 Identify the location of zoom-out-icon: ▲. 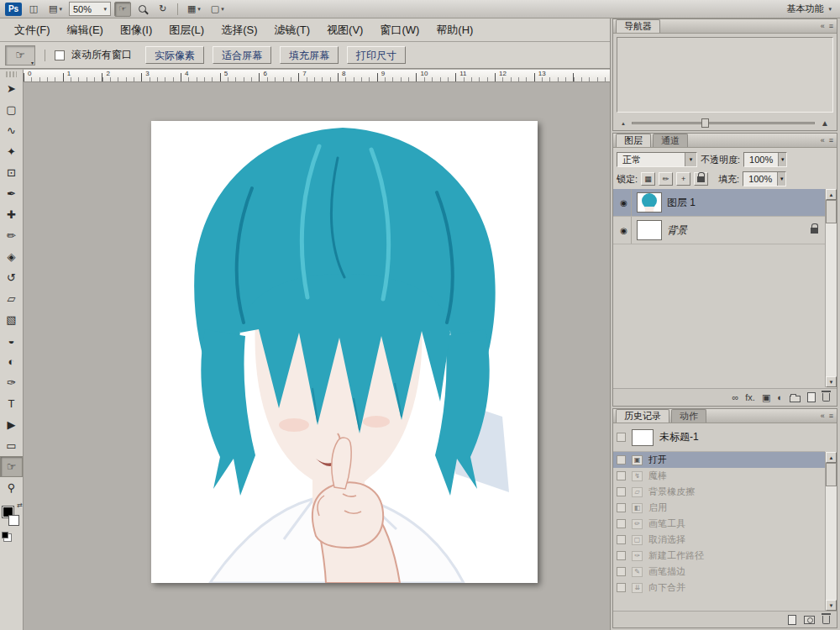
(623, 123).